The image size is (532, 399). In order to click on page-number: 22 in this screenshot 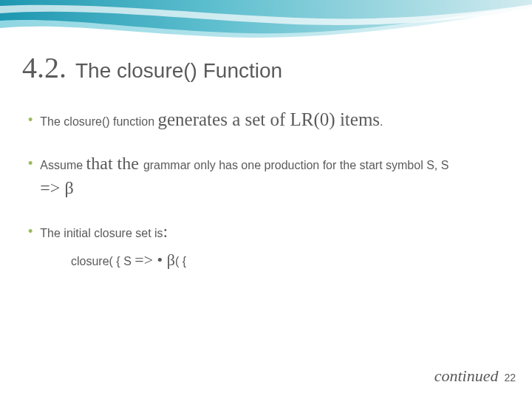, I will do `click(510, 378)`.